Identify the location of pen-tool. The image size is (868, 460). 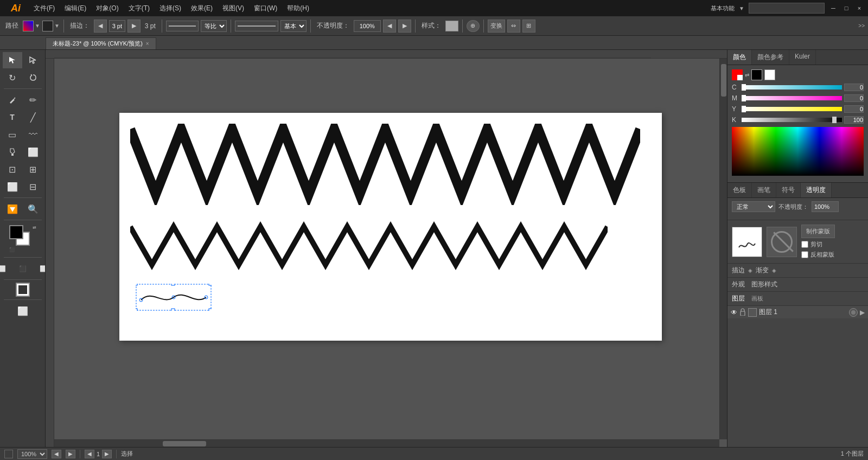
(12, 100).